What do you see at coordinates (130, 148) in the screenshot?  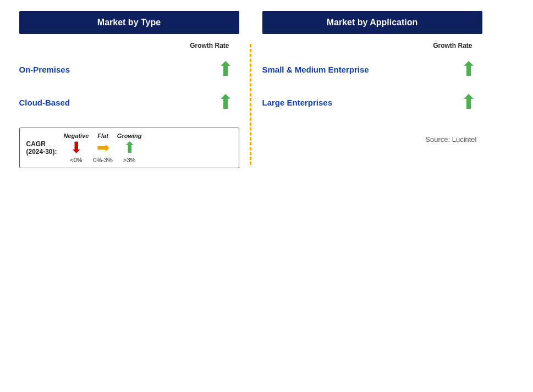 I see `growing-arrow-icon: ⬆` at bounding box center [130, 148].